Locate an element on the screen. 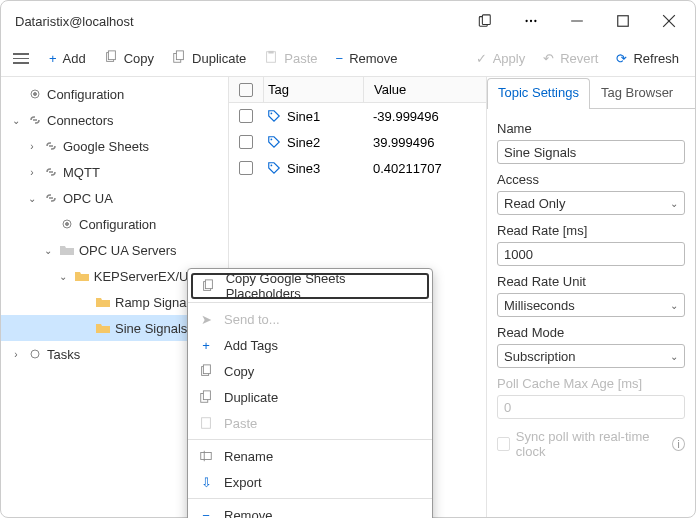  label-read-rate-unit: Read Rate Unit is located at coordinates (591, 282).